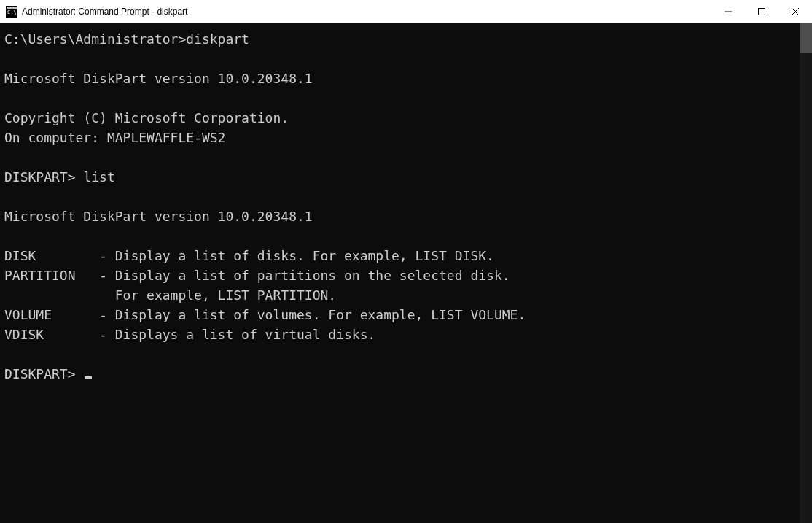  Describe the element at coordinates (406, 12) in the screenshot. I see `title-bar: C:\ Administrator: Command Prompt - disk…` at that location.